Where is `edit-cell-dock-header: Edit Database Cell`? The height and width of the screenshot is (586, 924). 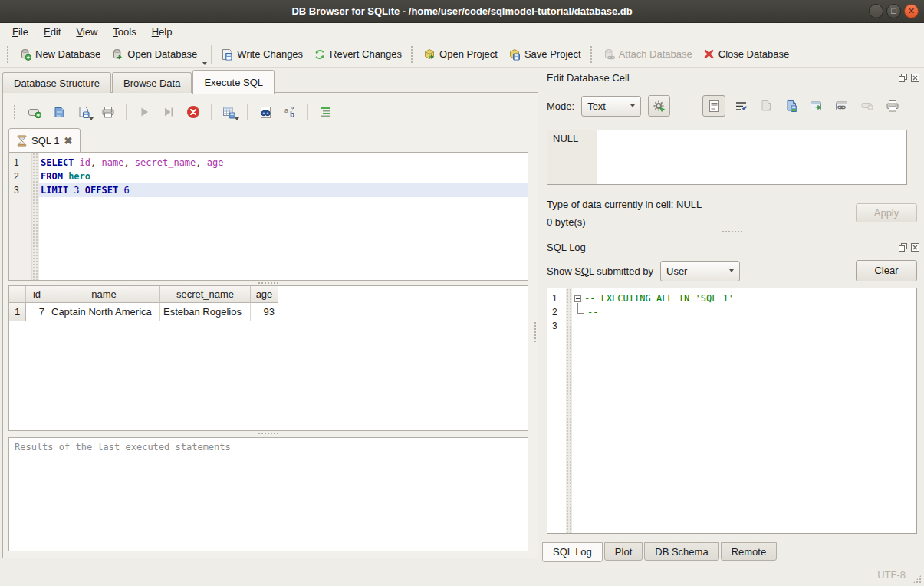
edit-cell-dock-header: Edit Database Cell is located at coordinates (733, 77).